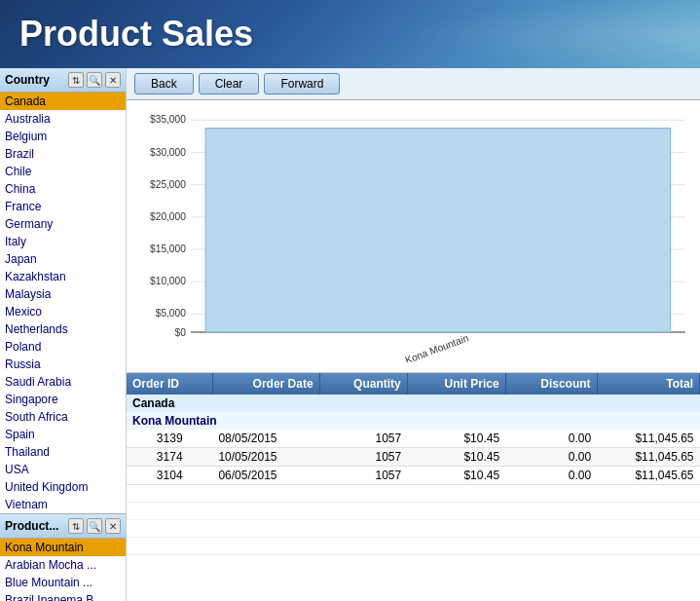 Image resolution: width=700 pixels, height=601 pixels. What do you see at coordinates (413, 384) in the screenshot?
I see `table-header-row: Order ID Order Date Quantity Unit Price …` at bounding box center [413, 384].